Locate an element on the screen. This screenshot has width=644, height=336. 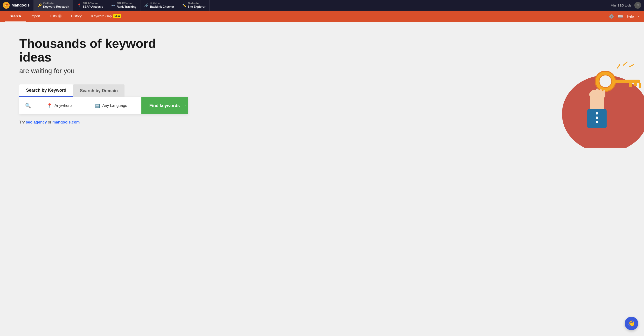
kwfinder-label: KWFinder is located at coordinates (56, 4).